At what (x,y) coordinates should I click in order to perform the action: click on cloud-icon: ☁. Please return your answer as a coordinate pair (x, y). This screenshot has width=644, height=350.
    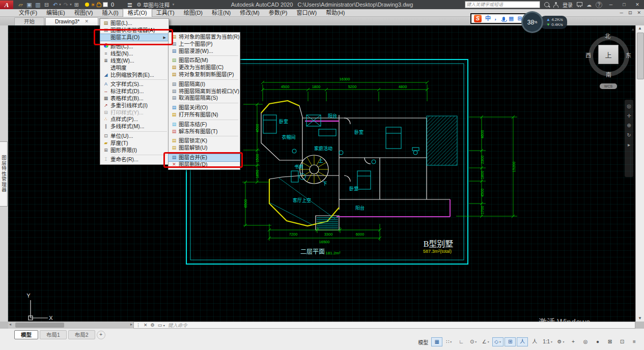
    Looking at the image, I should click on (589, 5).